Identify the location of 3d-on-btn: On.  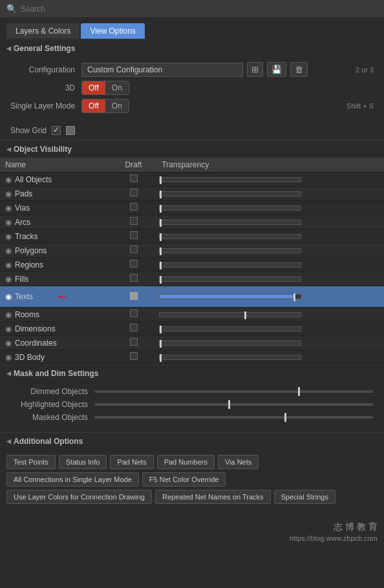
(117, 88).